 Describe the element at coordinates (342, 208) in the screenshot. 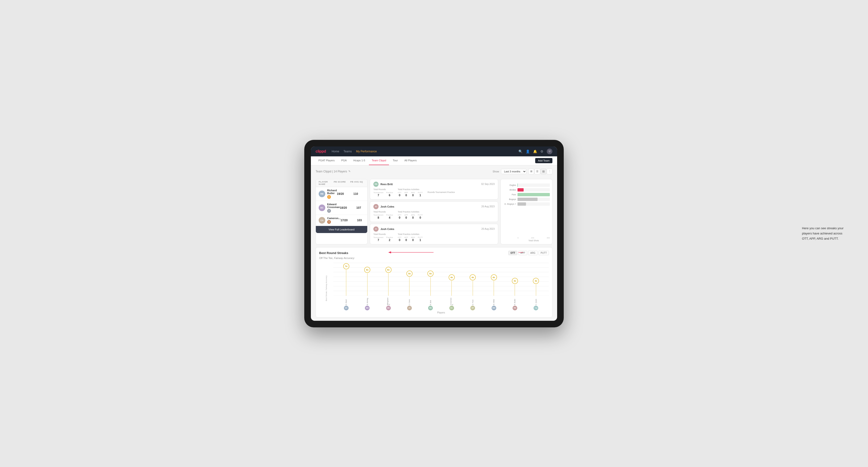

I see `table-row: EC Edward Crossman 2 18/20 107` at that location.